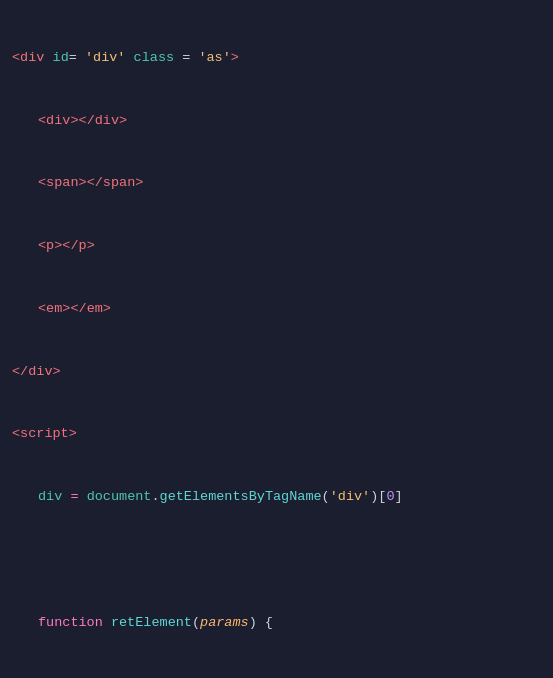  Describe the element at coordinates (282, 184) in the screenshot. I see `line-3: <span></span>` at that location.